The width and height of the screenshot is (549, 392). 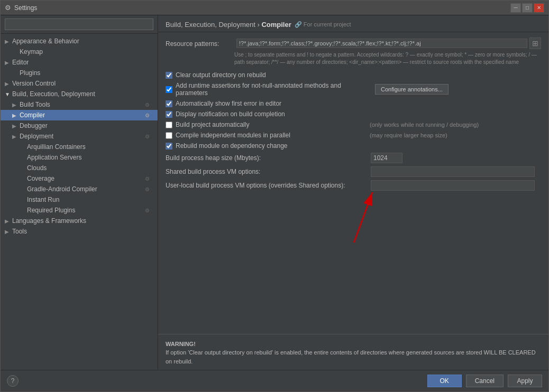 What do you see at coordinates (87, 73) in the screenshot?
I see `sidebar-item-label: Plugins` at bounding box center [87, 73].